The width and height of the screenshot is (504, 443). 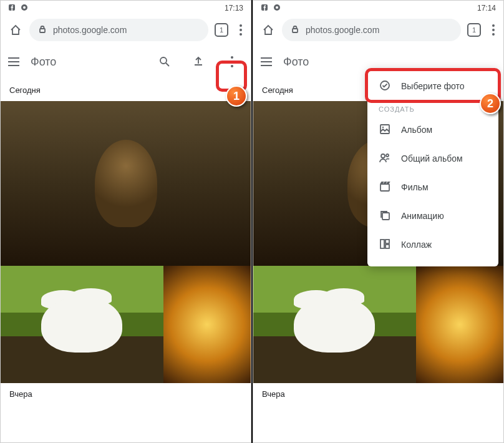 What do you see at coordinates (417, 130) in the screenshot?
I see `menu-item-label: Альбом` at bounding box center [417, 130].